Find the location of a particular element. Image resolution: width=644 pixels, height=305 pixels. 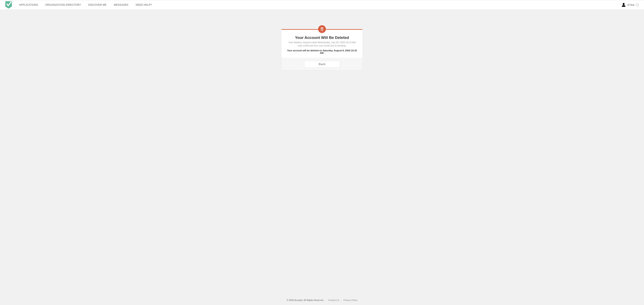

deletion-card: Your Account Will Be Deleted Your deleti… is located at coordinates (322, 50).